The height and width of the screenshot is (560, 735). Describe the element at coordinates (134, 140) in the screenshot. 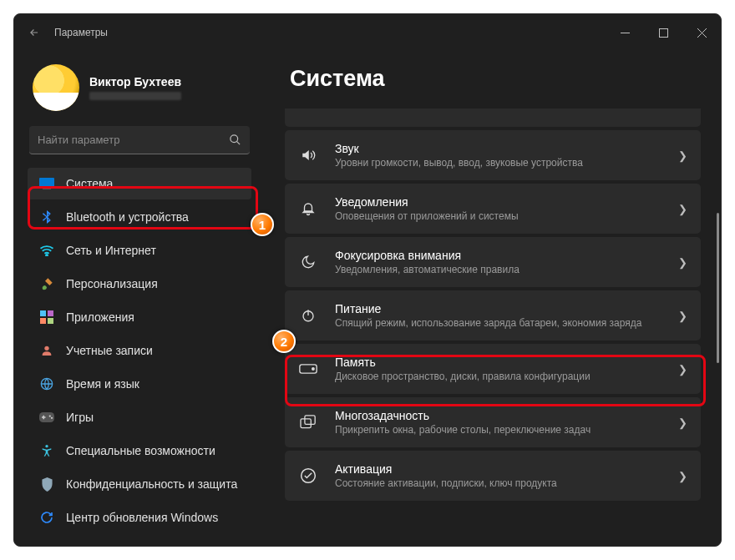

I see `search-input` at that location.